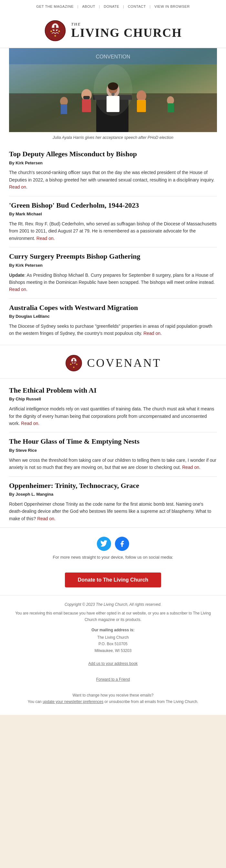 This screenshot has width=226, height=868. I want to click on article-4-title: Australia Copes with Westward Migration, so click(113, 308).